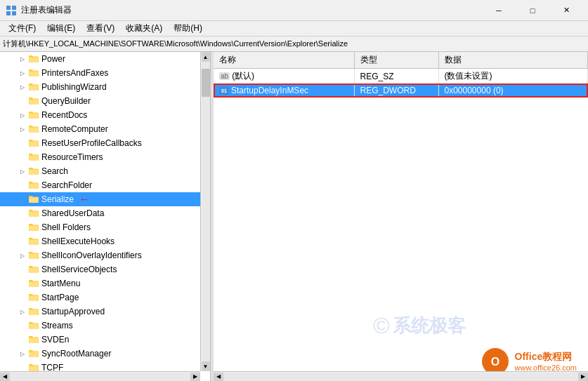 The width and height of the screenshot is (588, 381). What do you see at coordinates (105, 129) in the screenshot?
I see `tree-item-remotecomputer: ▷ RemoteComputer` at bounding box center [105, 129].